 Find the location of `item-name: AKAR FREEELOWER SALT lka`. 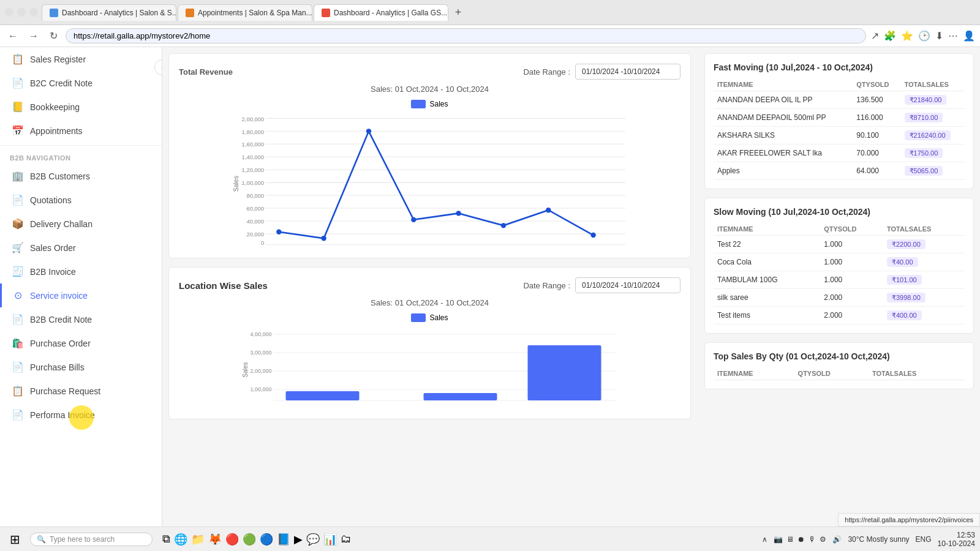

item-name: AKAR FREEELOWER SALT lka is located at coordinates (783, 153).